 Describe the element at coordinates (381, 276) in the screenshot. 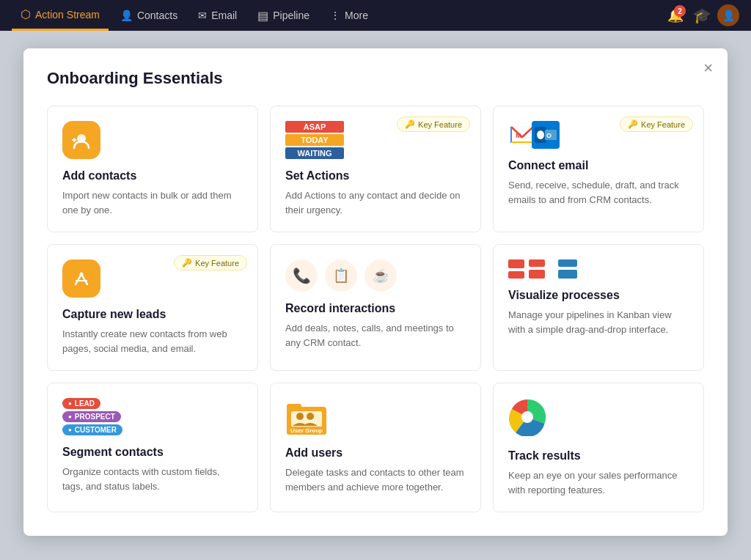

I see `coffee-icon-circle: ☕` at that location.